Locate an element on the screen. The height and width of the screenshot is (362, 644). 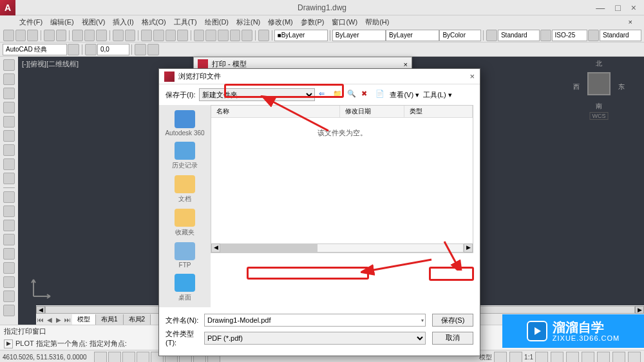
doc-close-button: × is located at coordinates (630, 22).